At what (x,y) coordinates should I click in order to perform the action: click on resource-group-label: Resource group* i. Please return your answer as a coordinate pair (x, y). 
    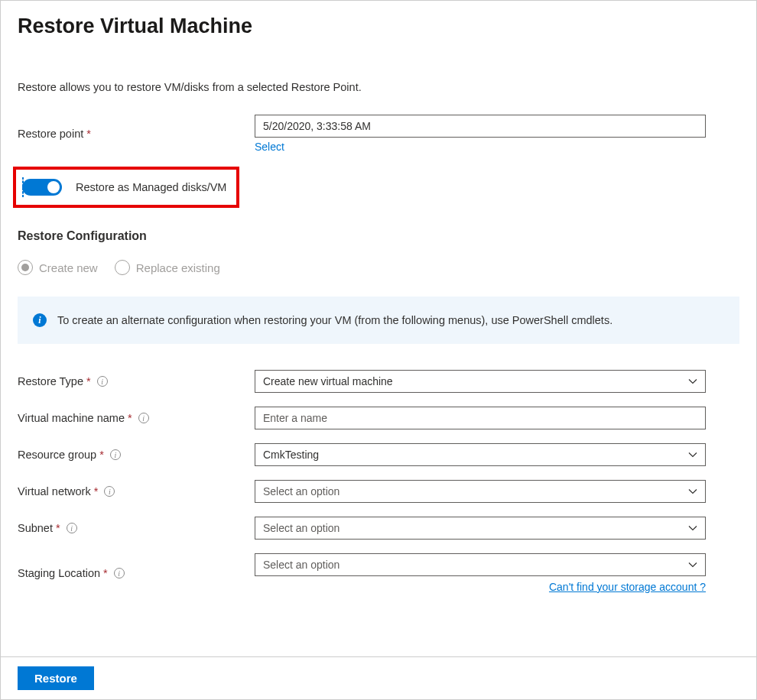
    Looking at the image, I should click on (136, 455).